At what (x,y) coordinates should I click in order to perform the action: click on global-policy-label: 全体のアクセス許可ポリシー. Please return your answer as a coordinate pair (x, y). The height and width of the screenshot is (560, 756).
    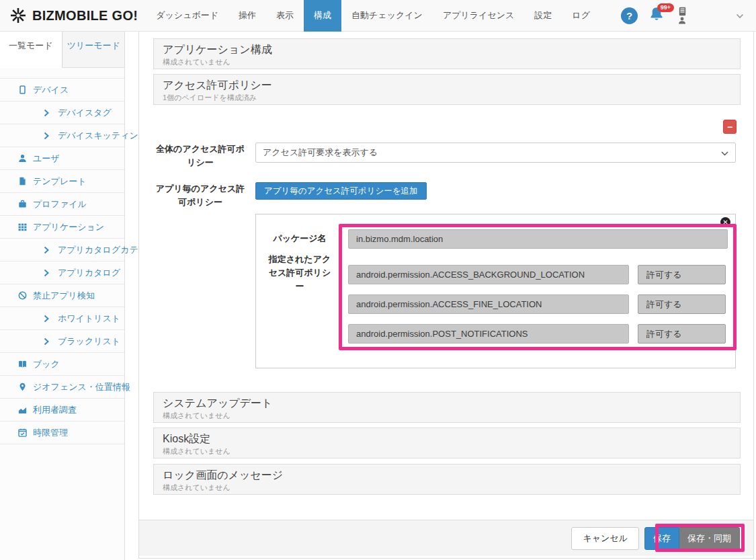
    Looking at the image, I should click on (200, 156).